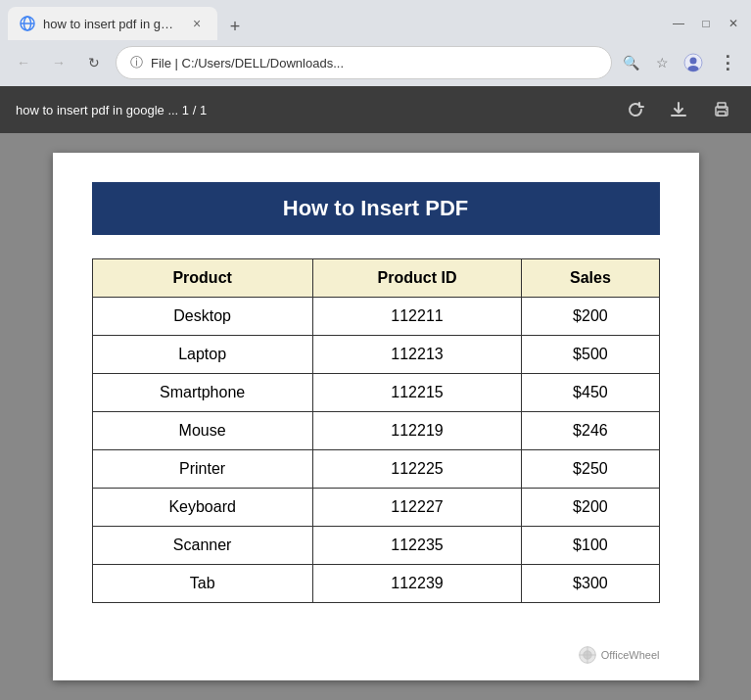 Image resolution: width=751 pixels, height=700 pixels. Describe the element at coordinates (590, 354) in the screenshot. I see `table-cell: $500` at that location.